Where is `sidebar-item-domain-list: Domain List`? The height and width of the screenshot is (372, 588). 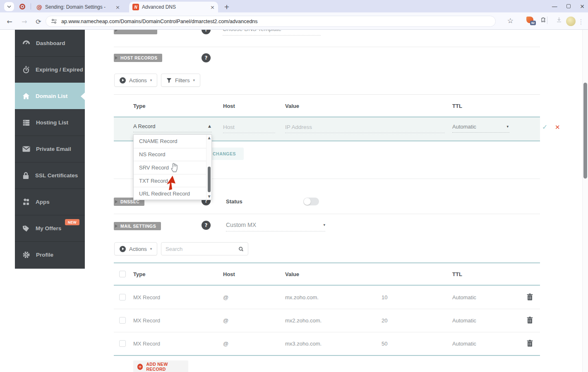 sidebar-item-domain-list: Domain List is located at coordinates (50, 96).